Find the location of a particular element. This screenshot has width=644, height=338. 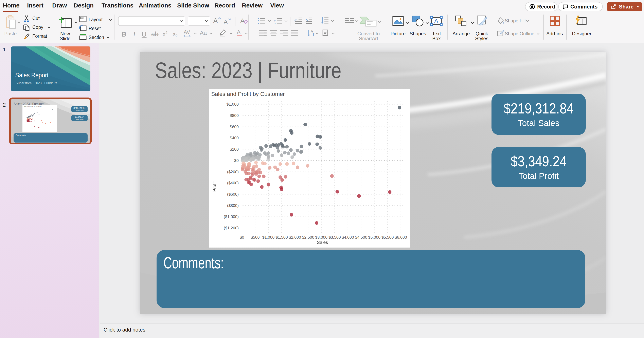

svg-text: AV is located at coordinates (187, 32).